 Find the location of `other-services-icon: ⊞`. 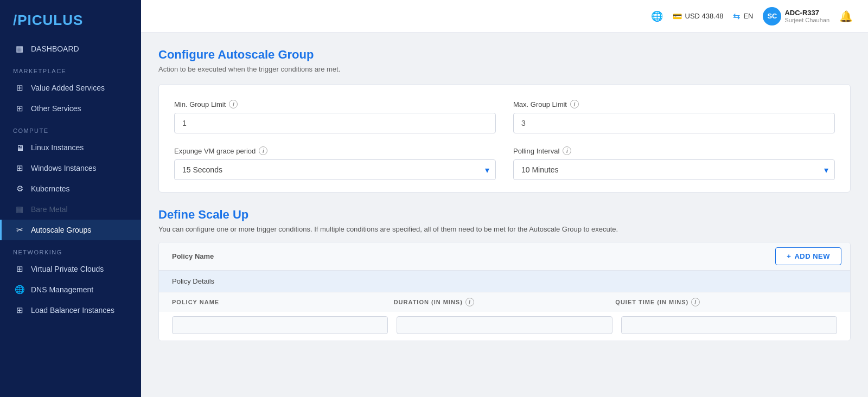

other-services-icon: ⊞ is located at coordinates (20, 108).